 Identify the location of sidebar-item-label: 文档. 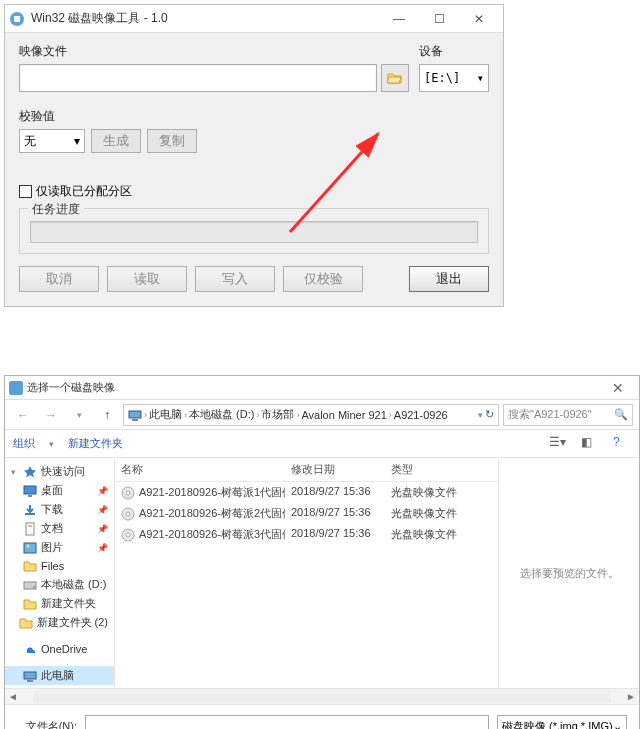
(52, 528).